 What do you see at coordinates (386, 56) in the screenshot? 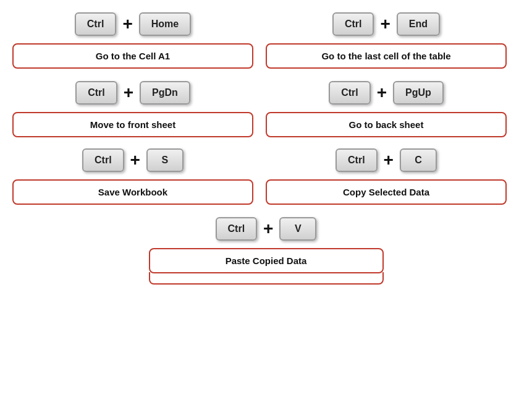
I see `label-go-last-cell: Go to the last cell of the table` at bounding box center [386, 56].